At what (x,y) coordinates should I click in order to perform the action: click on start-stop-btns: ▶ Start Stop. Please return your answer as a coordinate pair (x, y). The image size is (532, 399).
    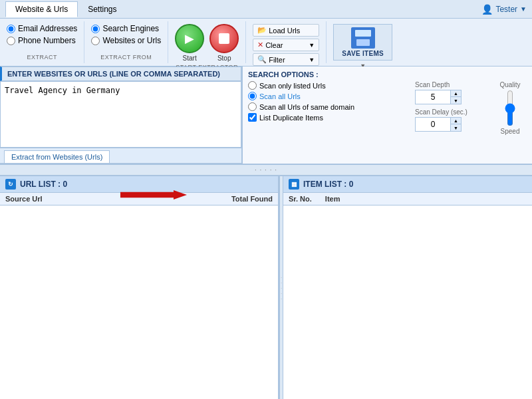
    Looking at the image, I should click on (207, 43).